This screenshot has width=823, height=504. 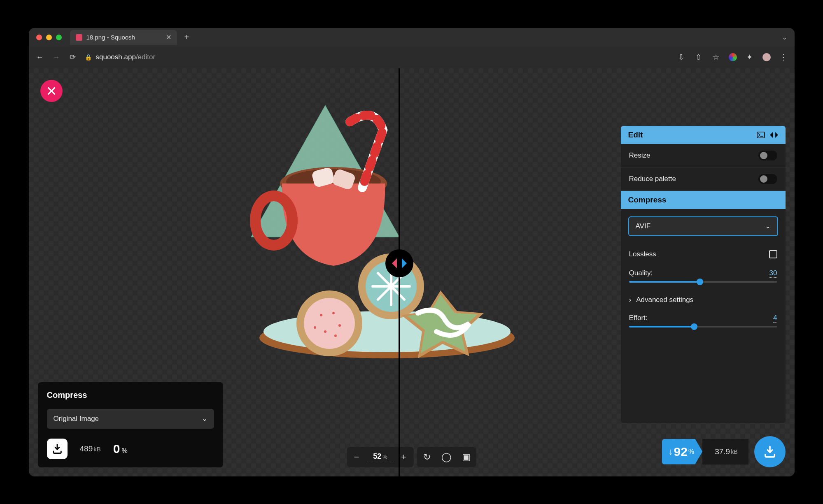 What do you see at coordinates (40, 58) in the screenshot?
I see `nav-back-button: ←` at bounding box center [40, 58].